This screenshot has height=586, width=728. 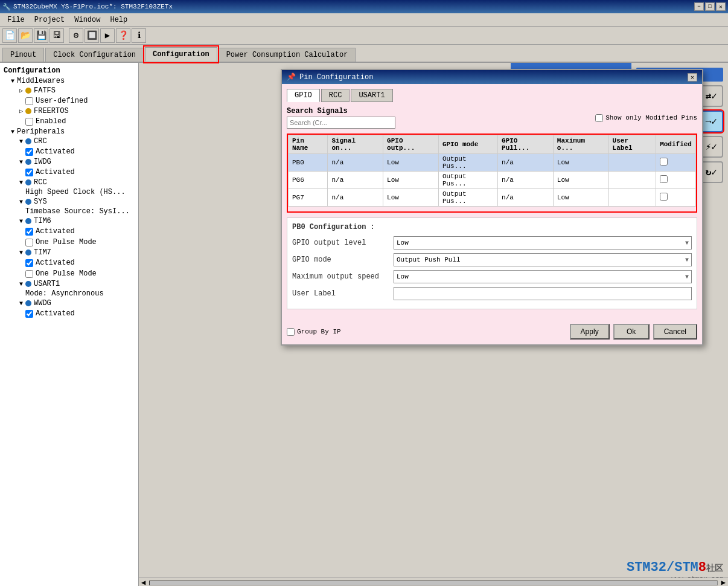 What do you see at coordinates (468, 145) in the screenshot?
I see `col-mode: GPIO mode` at bounding box center [468, 145].